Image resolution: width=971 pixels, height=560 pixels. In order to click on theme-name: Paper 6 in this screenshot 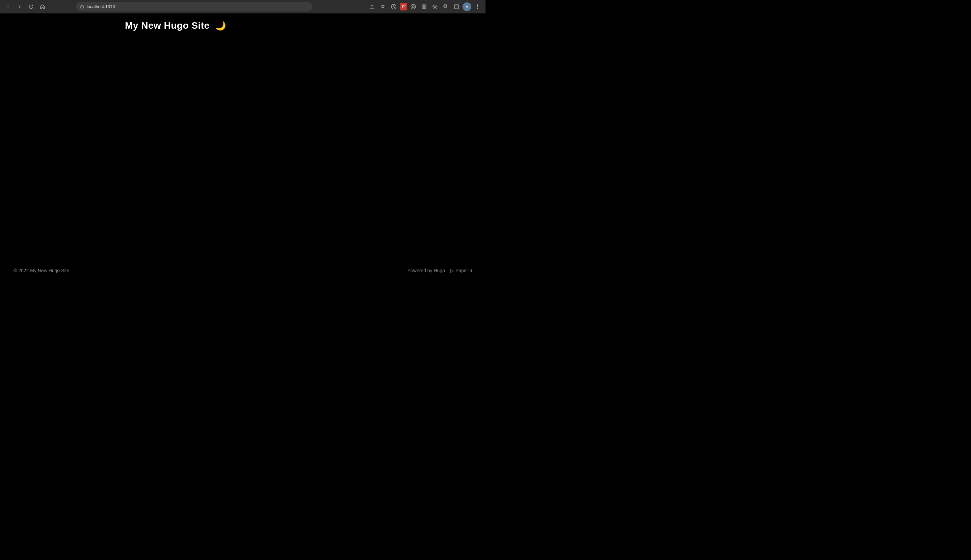, I will do `click(463, 270)`.